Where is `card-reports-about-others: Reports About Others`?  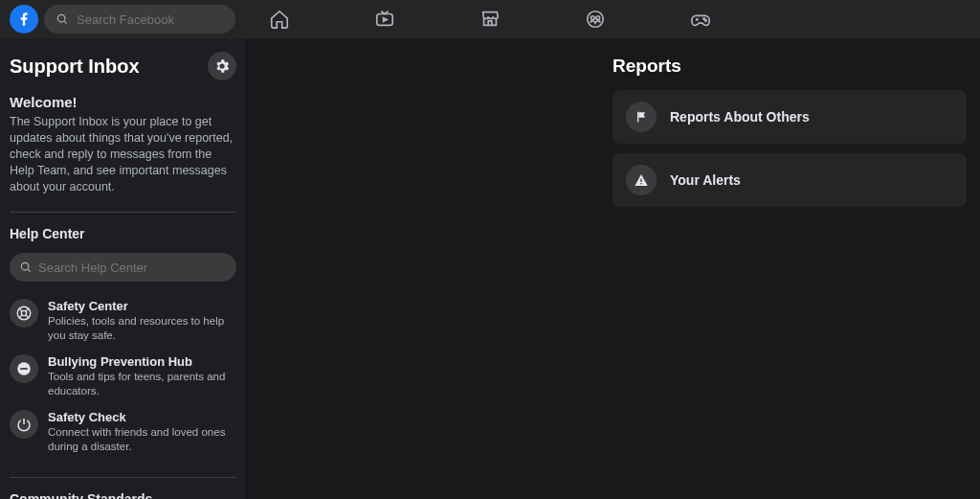 card-reports-about-others: Reports About Others is located at coordinates (790, 117).